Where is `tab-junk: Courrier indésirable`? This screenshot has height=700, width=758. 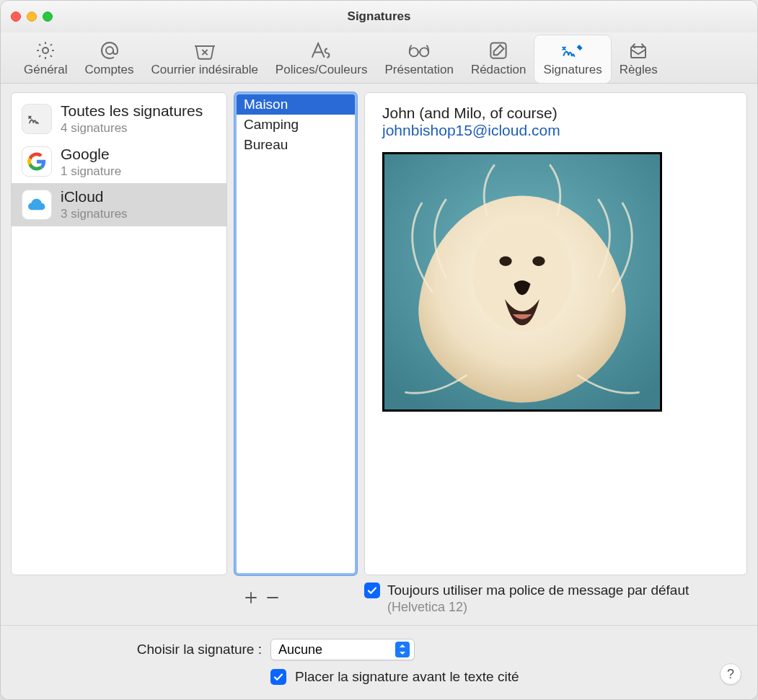 tab-junk: Courrier indésirable is located at coordinates (205, 59).